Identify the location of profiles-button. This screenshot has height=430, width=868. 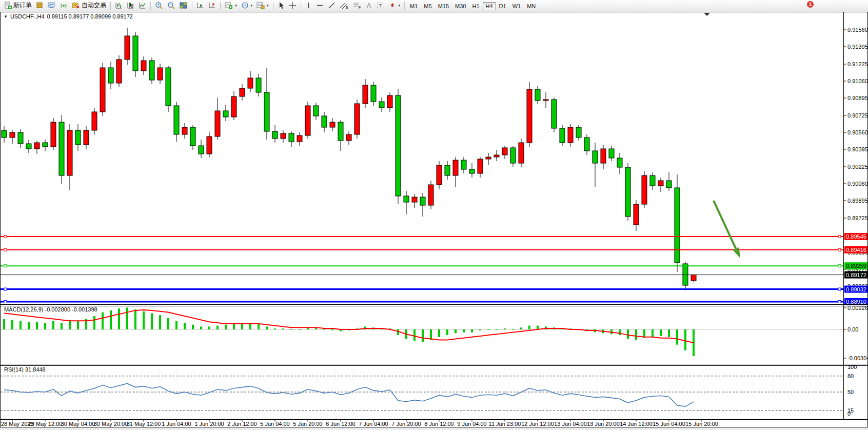
(52, 6).